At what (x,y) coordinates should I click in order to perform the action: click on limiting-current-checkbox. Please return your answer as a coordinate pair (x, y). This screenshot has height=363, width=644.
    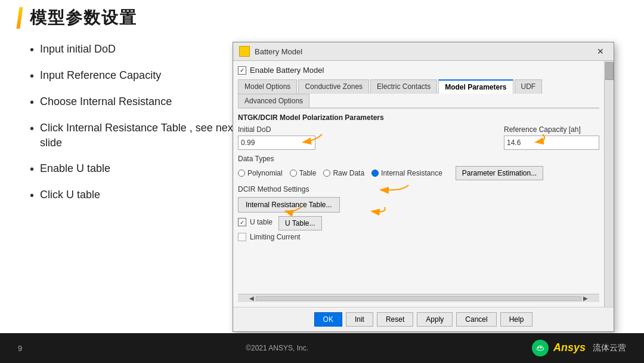
    Looking at the image, I should click on (242, 237).